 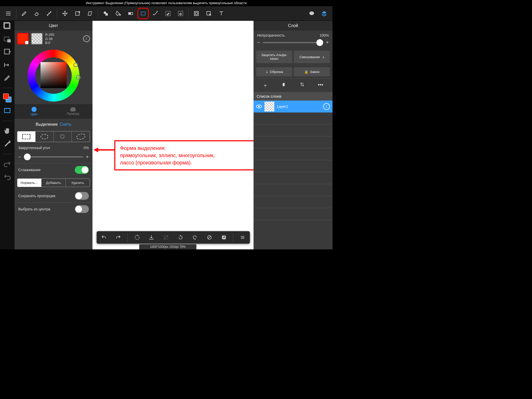 What do you see at coordinates (77, 14) in the screenshot?
I see `transform-tool-icon` at bounding box center [77, 14].